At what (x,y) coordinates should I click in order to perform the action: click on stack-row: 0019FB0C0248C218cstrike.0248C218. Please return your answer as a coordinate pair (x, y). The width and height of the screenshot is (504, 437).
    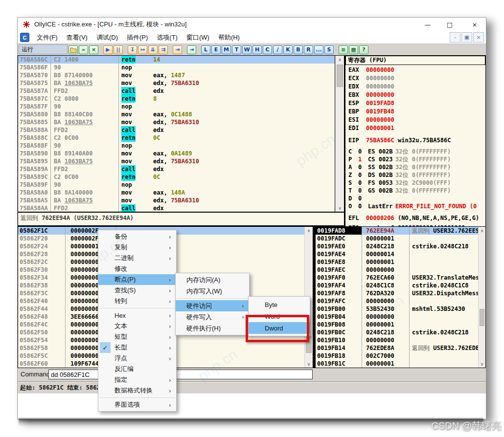
    Looking at the image, I should click on (397, 332).